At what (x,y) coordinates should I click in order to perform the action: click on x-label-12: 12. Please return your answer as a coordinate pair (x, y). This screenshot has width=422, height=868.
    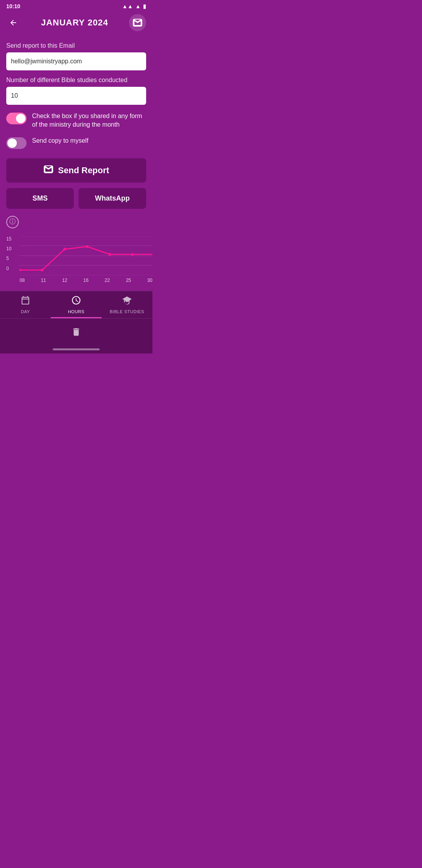
    Looking at the image, I should click on (65, 280).